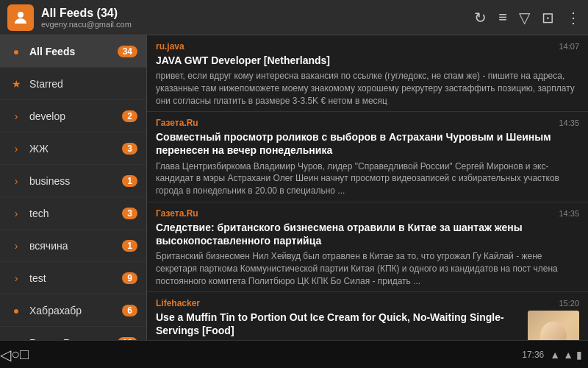 Image resolution: width=588 pixels, height=368 pixels. What do you see at coordinates (555, 355) in the screenshot?
I see `wifi-icon: ▲` at bounding box center [555, 355].